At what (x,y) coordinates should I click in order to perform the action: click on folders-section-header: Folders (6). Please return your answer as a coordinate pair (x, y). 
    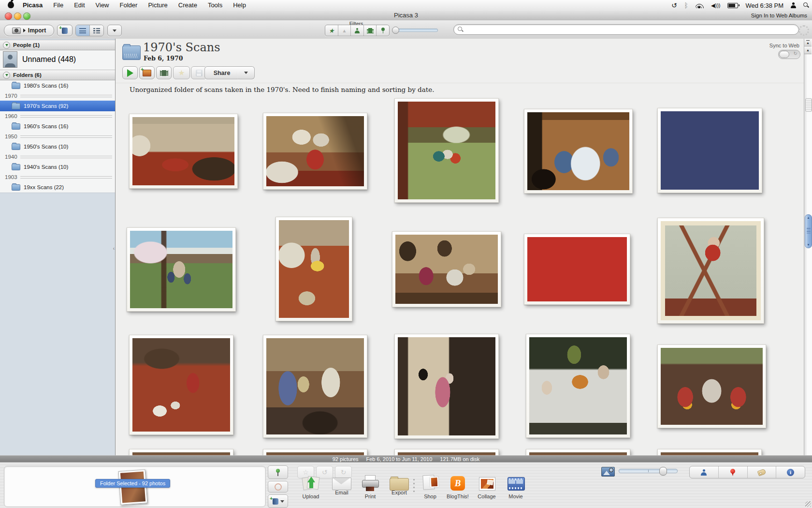
    Looking at the image, I should click on (58, 75).